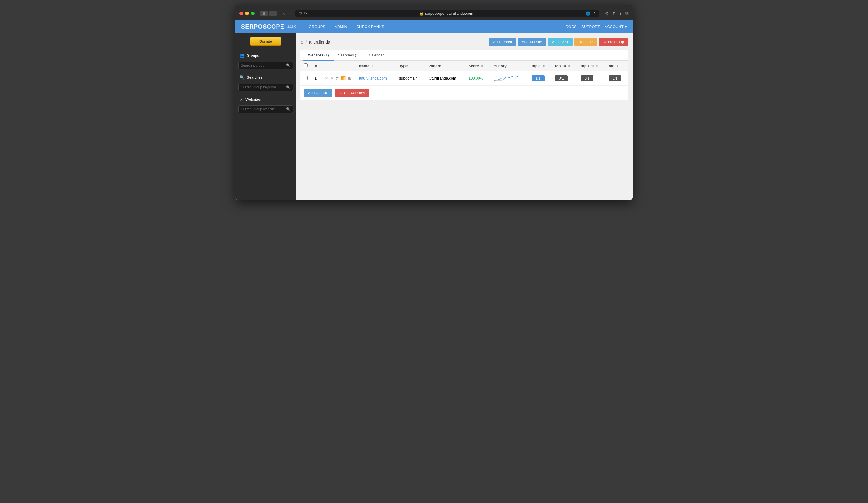 The image size is (868, 503). Describe the element at coordinates (627, 14) in the screenshot. I see `sidebar-icon: ⧉` at that location.